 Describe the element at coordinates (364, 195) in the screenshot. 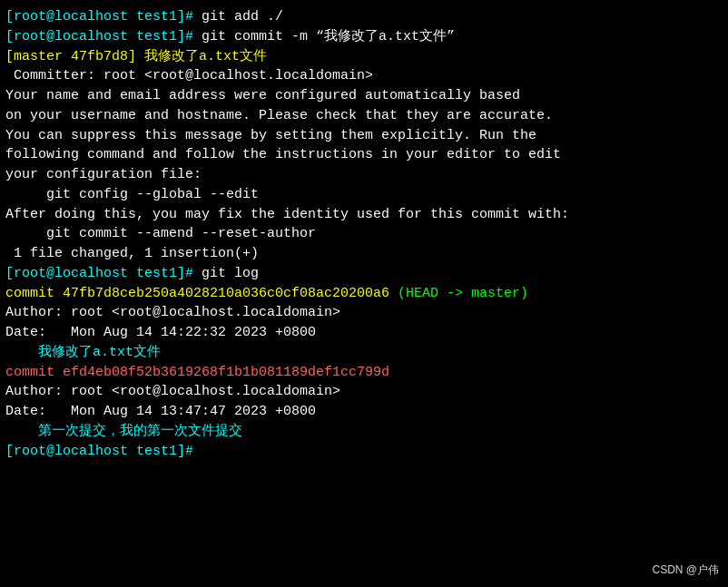

I see `terminal-line: git config --global --edit` at that location.